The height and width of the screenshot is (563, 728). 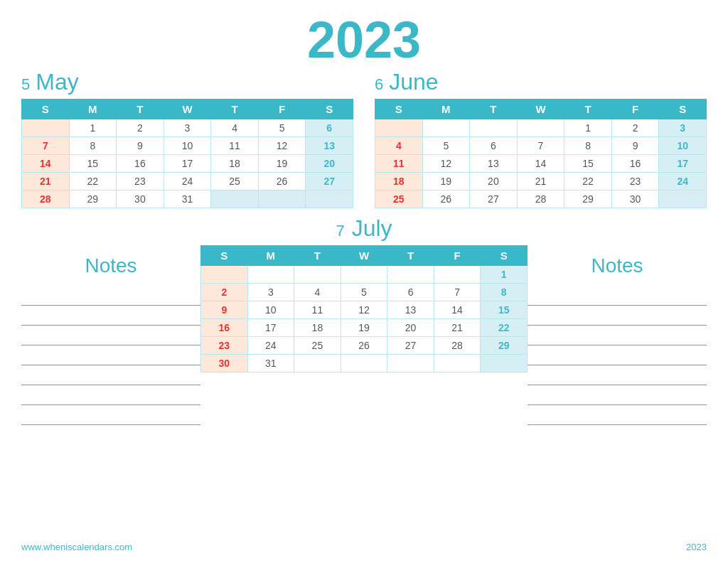 I want to click on may-header: 5 May, so click(x=188, y=82).